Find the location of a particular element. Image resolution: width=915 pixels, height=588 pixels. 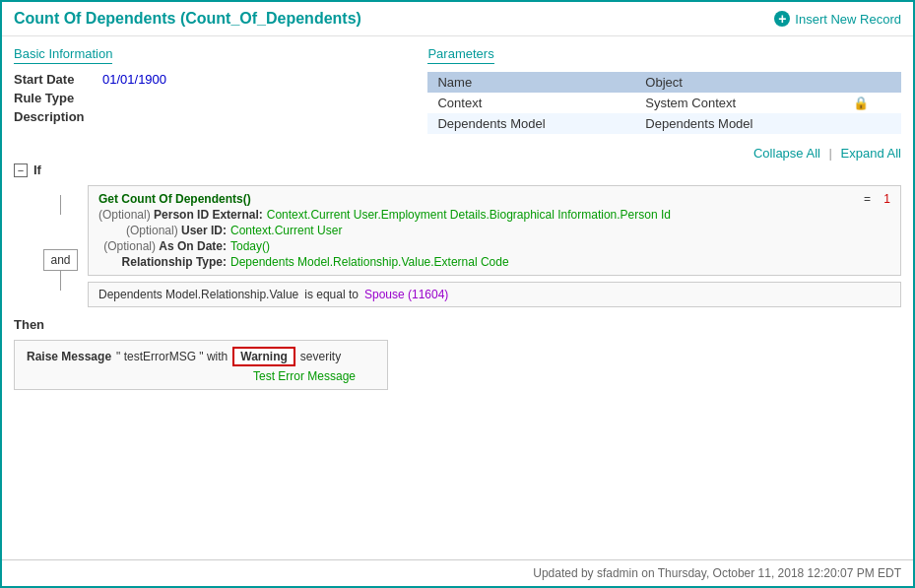

param-value: Dependents Model.Relationship.Value.Exte… is located at coordinates (370, 262).